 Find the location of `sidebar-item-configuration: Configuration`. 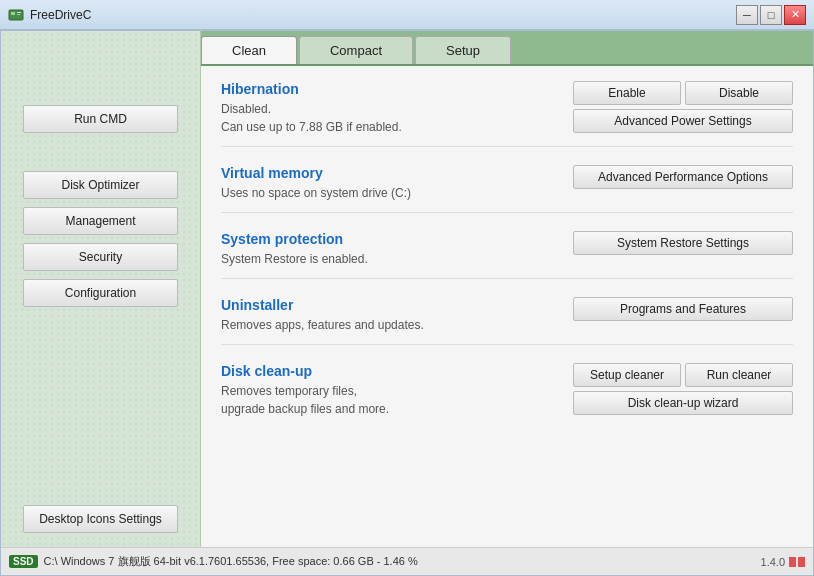

sidebar-item-configuration: Configuration is located at coordinates (100, 293).